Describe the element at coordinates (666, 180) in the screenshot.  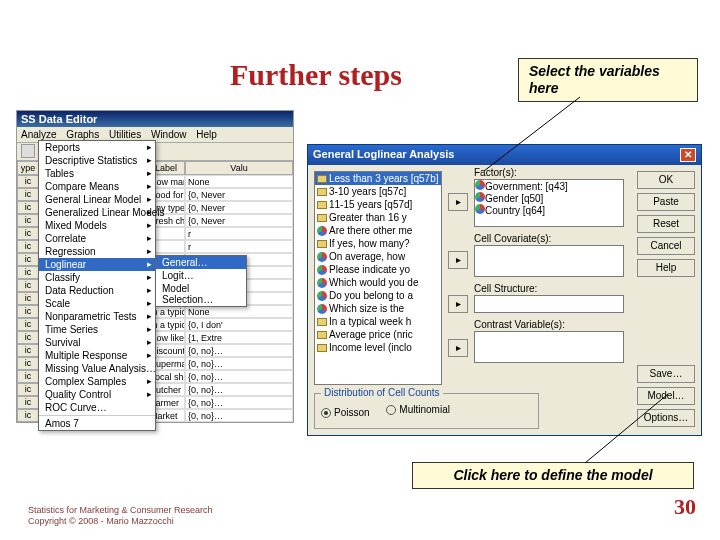
I see `ok-button: OK` at that location.